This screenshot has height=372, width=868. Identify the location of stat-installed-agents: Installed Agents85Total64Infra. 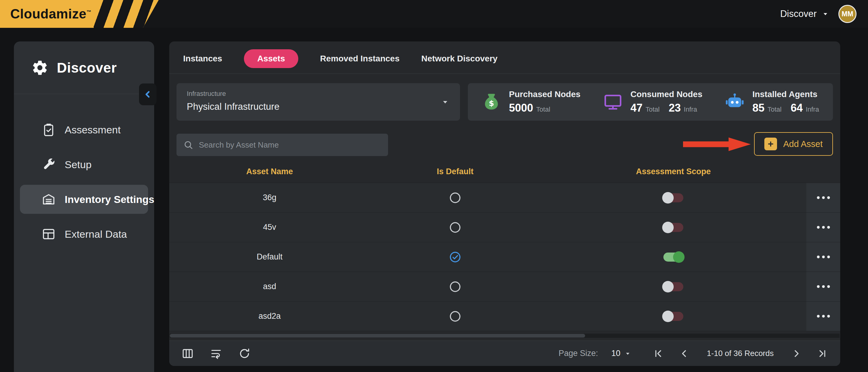
(772, 102).